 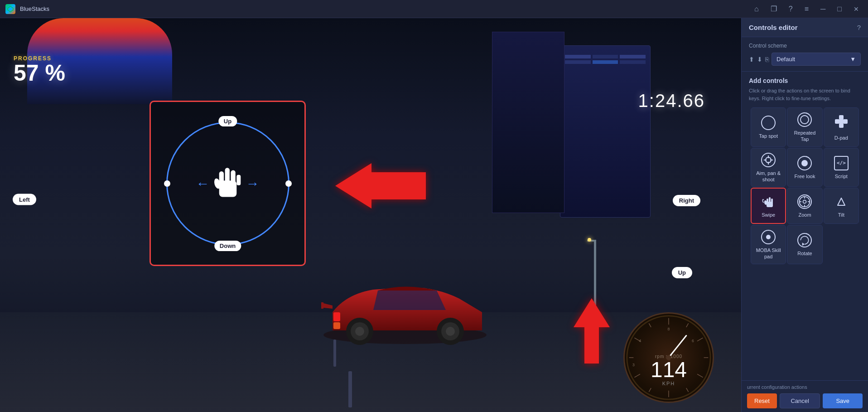 What do you see at coordinates (805, 387) in the screenshot?
I see `current-config-label: urrent configuration actions` at bounding box center [805, 387].